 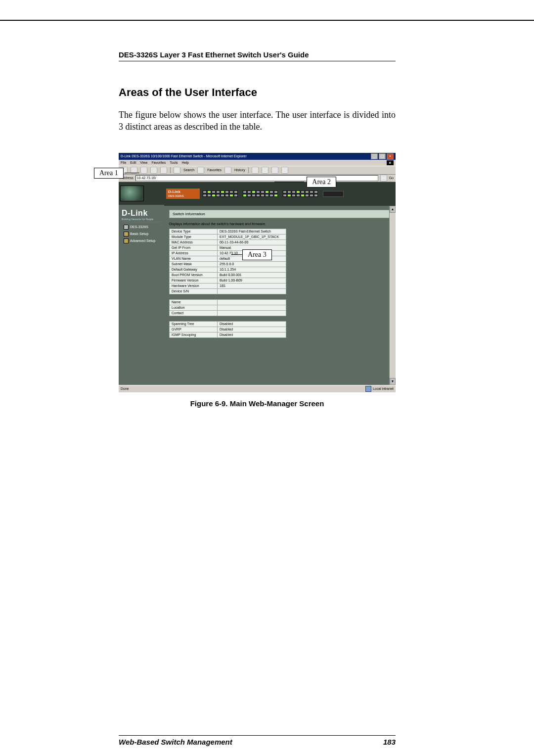 What do you see at coordinates (298, 194) in the screenshot?
I see `device-port-panel` at bounding box center [298, 194].